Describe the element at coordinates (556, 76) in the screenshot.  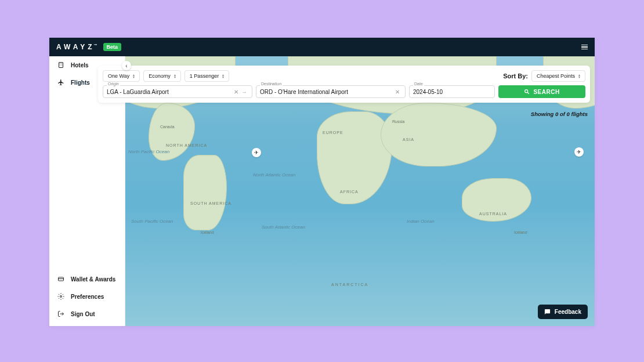
I see `dropdown-label: Cheapest Points` at that location.